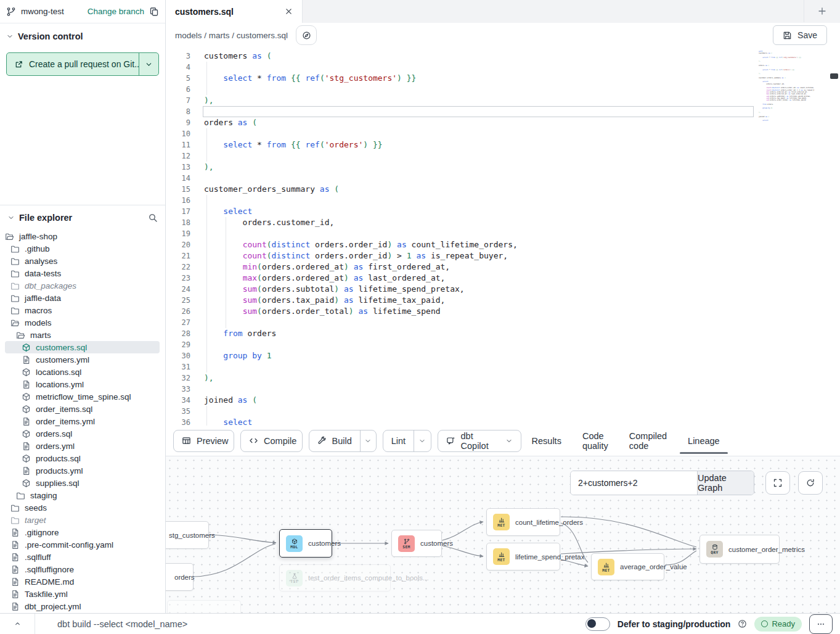 Image resolution: width=840 pixels, height=634 pixels. I want to click on tab-compiled-code: Compiled code, so click(648, 440).